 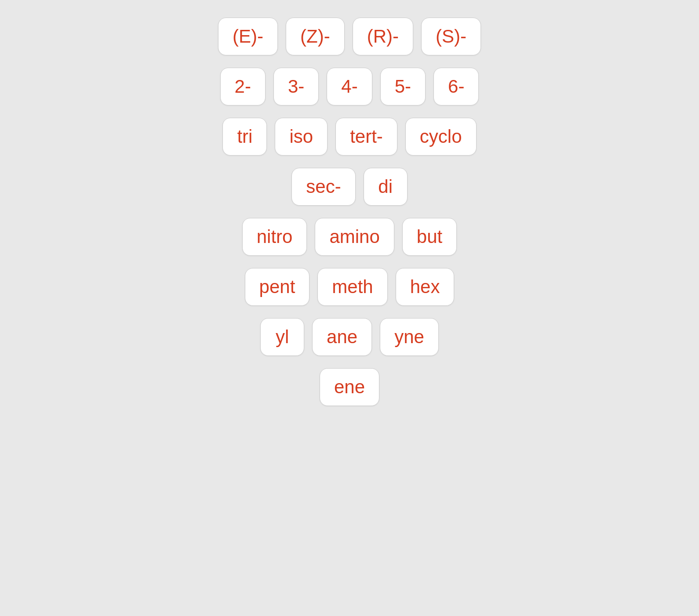 I want to click on row-roots2: pentmethhex, so click(x=350, y=287).